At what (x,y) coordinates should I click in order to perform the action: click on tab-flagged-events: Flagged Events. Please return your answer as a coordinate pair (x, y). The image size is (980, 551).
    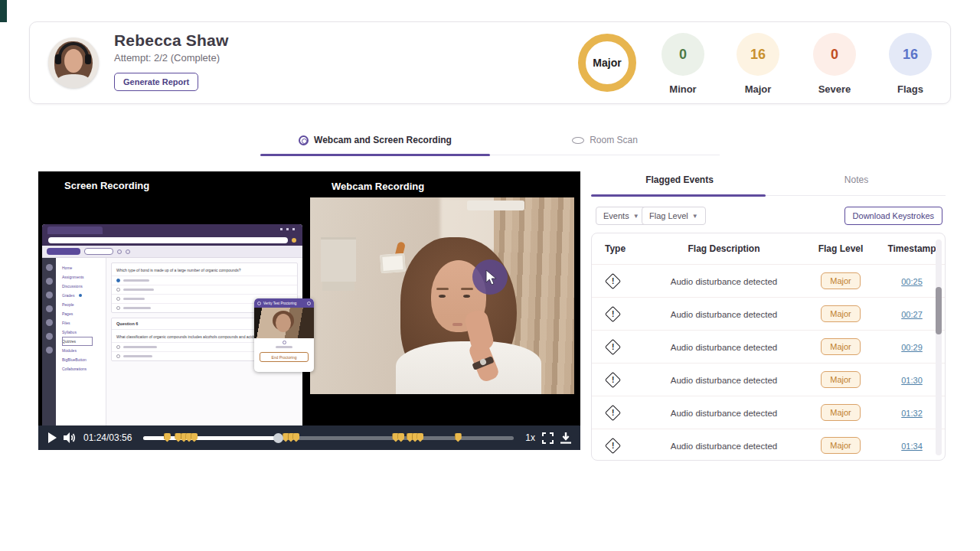
    Looking at the image, I should click on (680, 180).